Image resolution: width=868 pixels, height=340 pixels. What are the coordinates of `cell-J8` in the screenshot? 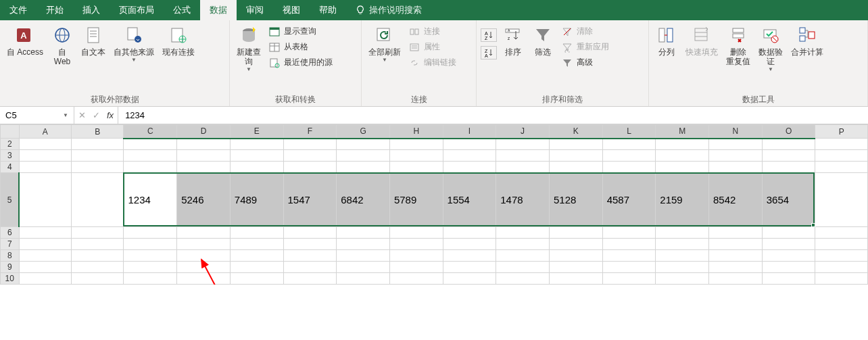 It's located at (523, 256).